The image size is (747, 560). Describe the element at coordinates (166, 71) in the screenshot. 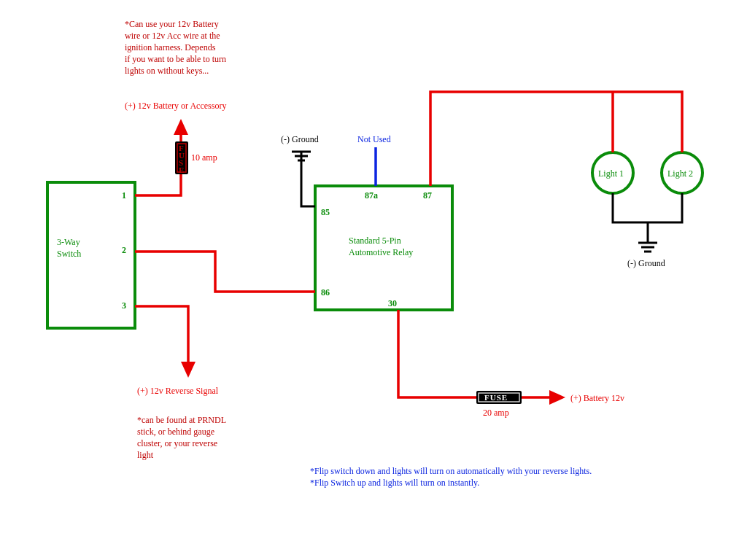

I see `svg-text: lights on without keys...` at that location.